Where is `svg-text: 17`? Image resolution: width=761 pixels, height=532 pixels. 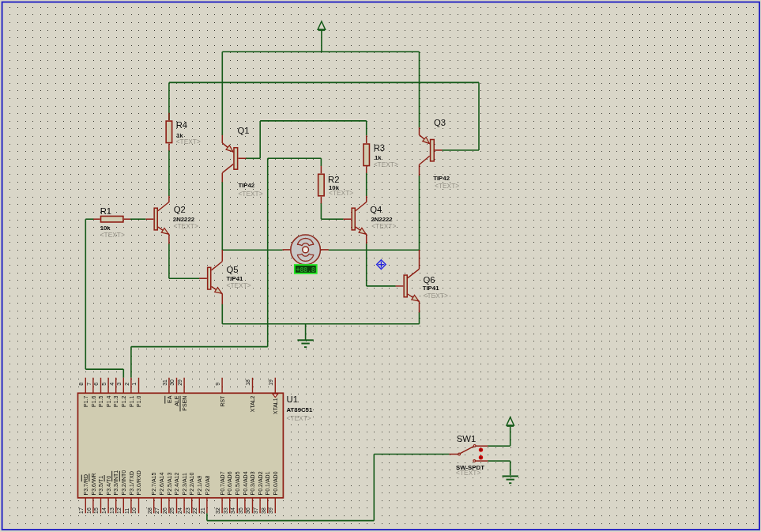 svg-text: 17 is located at coordinates (81, 511).